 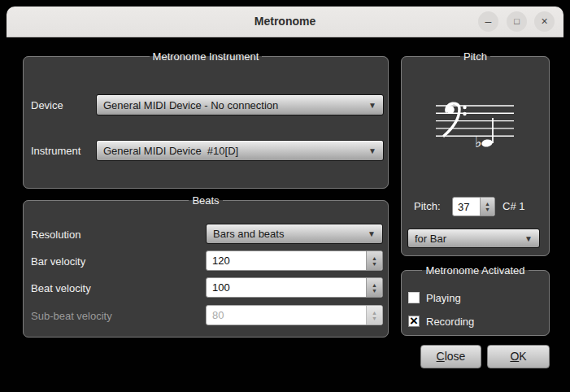 What do you see at coordinates (545, 21) in the screenshot?
I see `close-icon: ×` at bounding box center [545, 21].